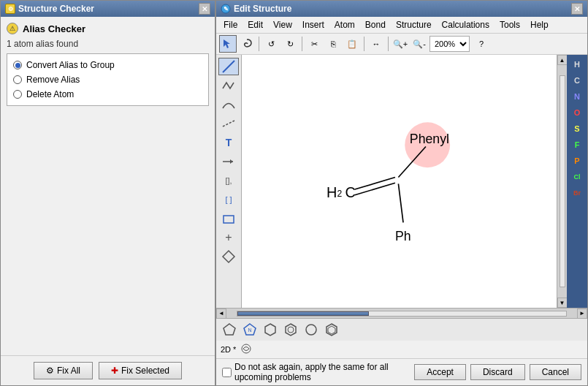 This screenshot has width=588, height=386. What do you see at coordinates (402, 9) in the screenshot?
I see `right-panel-titlebar: ✎ Edit Structure ✕` at bounding box center [402, 9].